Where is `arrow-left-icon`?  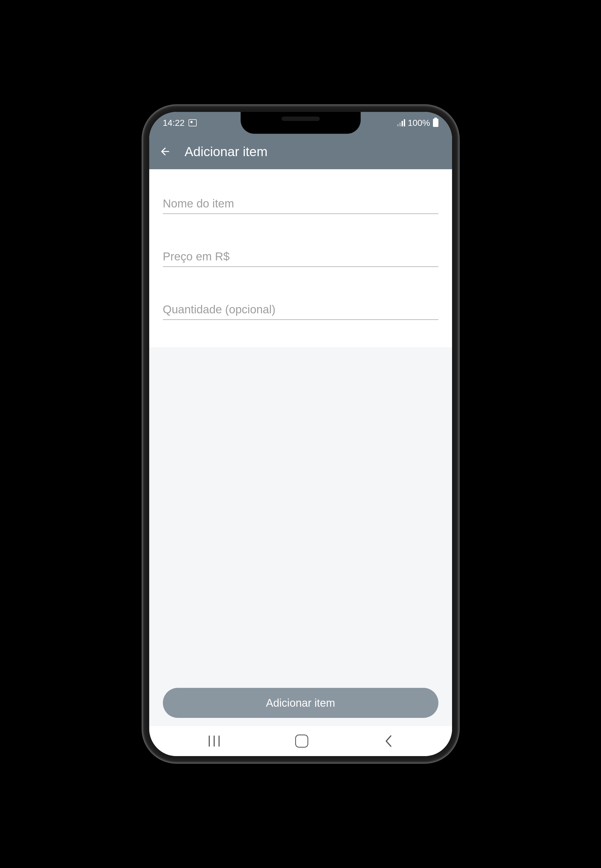 arrow-left-icon is located at coordinates (165, 151).